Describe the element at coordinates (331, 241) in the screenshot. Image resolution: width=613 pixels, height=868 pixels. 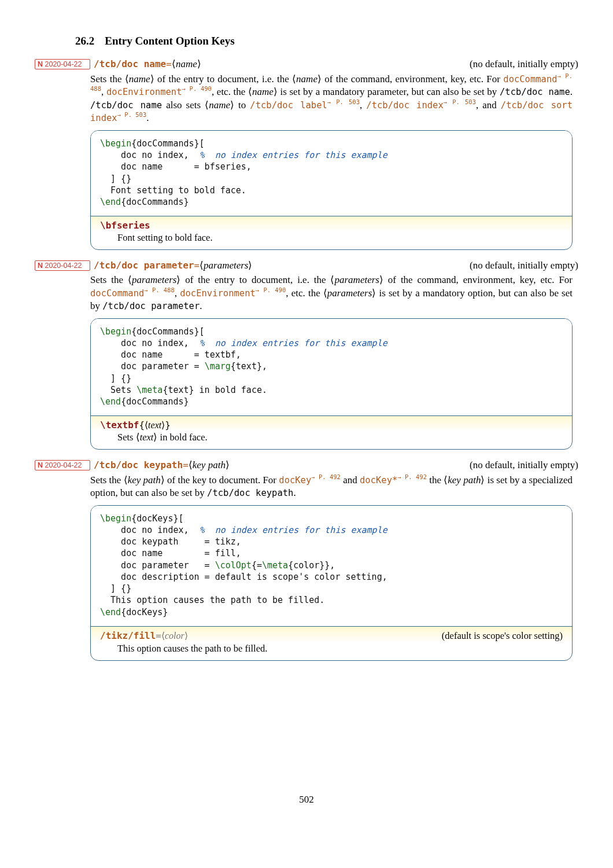
I see `result-desc: Font setting to bold face.` at that location.